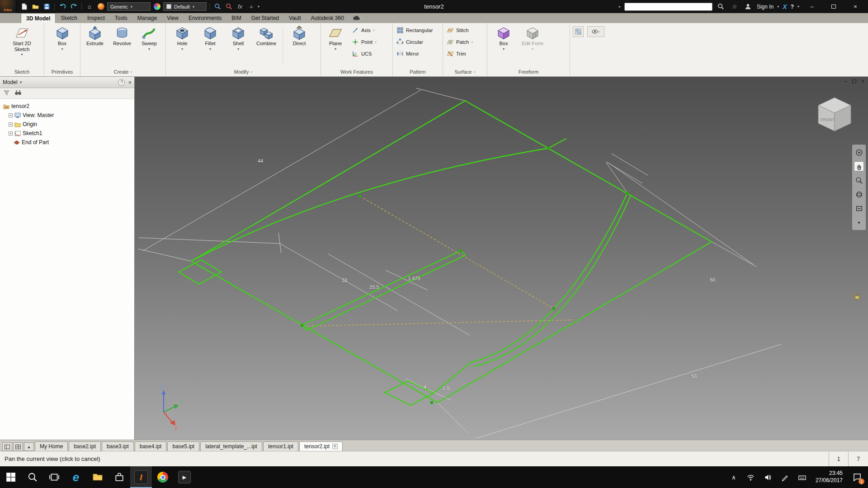 This screenshot has height=488, width=868. What do you see at coordinates (74, 7) in the screenshot?
I see `redo-button` at bounding box center [74, 7].